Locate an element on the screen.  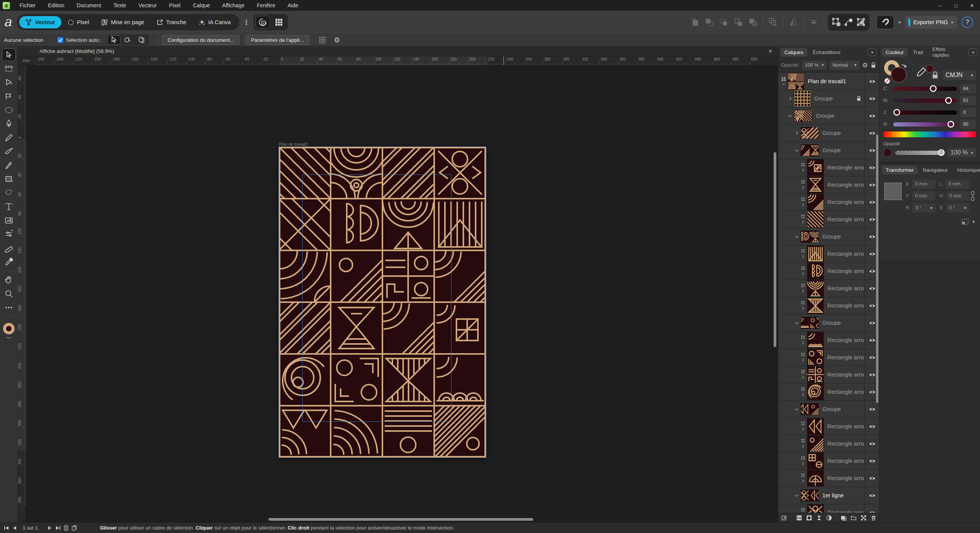
menu-pixel: Pixel is located at coordinates (175, 5).